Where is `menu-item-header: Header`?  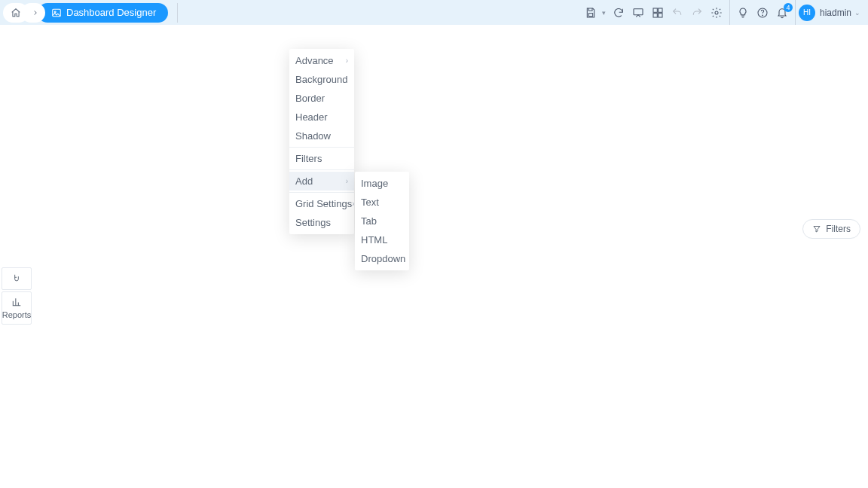 menu-item-header: Header is located at coordinates (322, 117).